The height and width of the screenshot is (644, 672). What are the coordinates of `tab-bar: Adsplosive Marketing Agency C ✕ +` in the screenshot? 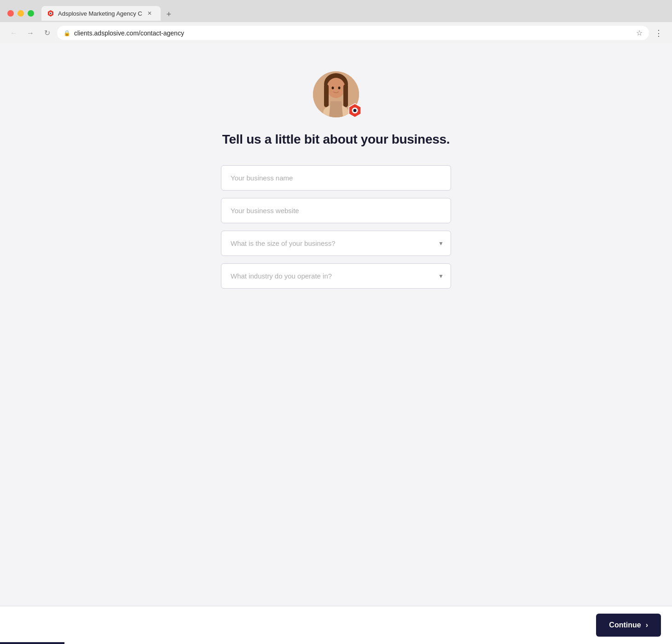 It's located at (353, 13).